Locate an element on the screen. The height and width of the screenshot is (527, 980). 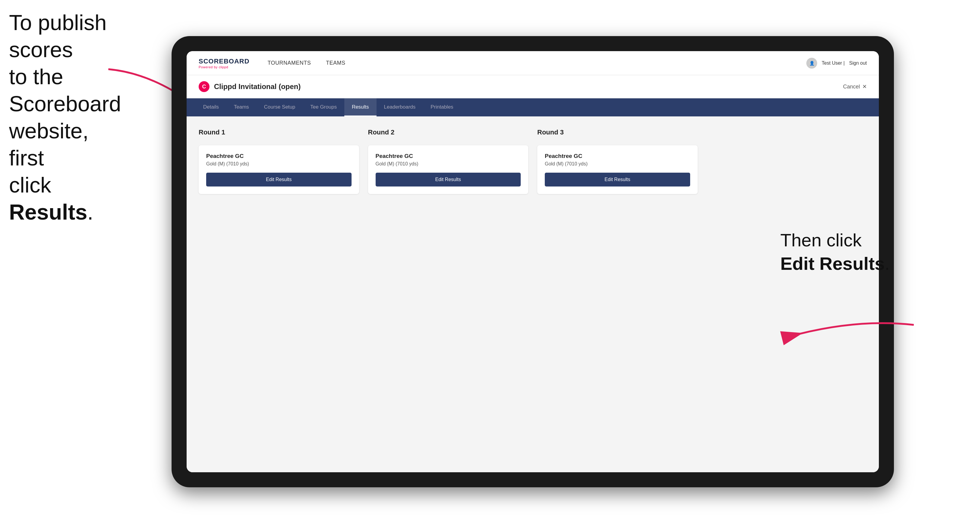
round-2-title: Round 2 is located at coordinates (448, 132).